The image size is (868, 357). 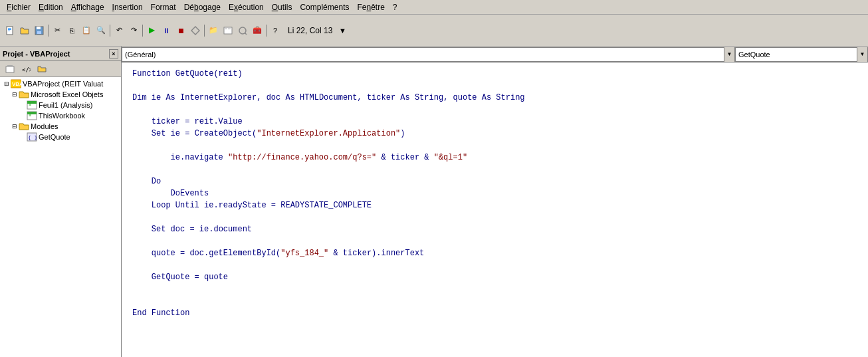 What do you see at coordinates (32, 116) in the screenshot?
I see `thisworkbook-icon: ≡` at bounding box center [32, 116].